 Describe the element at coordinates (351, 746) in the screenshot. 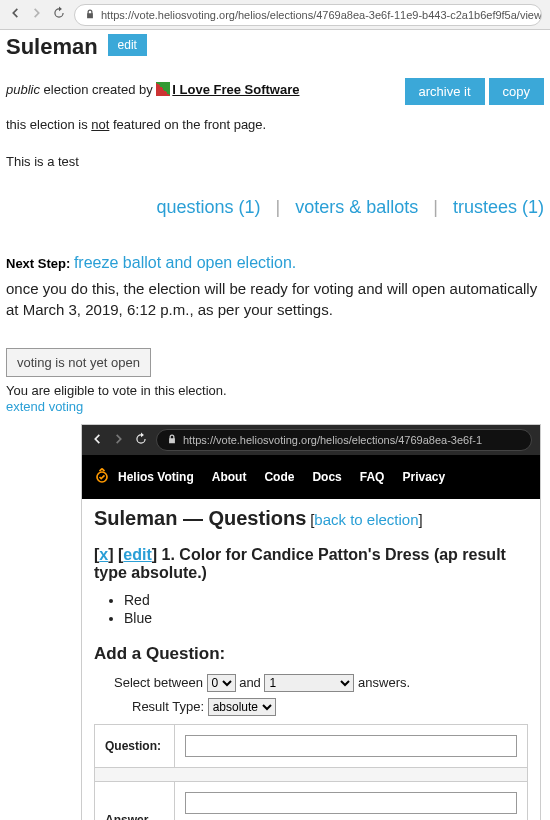

I see `question-input` at that location.